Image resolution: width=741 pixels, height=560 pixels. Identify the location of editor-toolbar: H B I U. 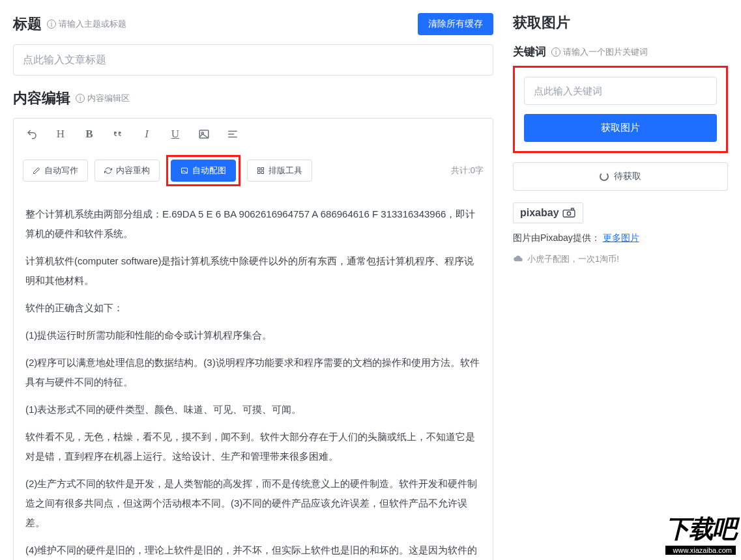
(253, 134).